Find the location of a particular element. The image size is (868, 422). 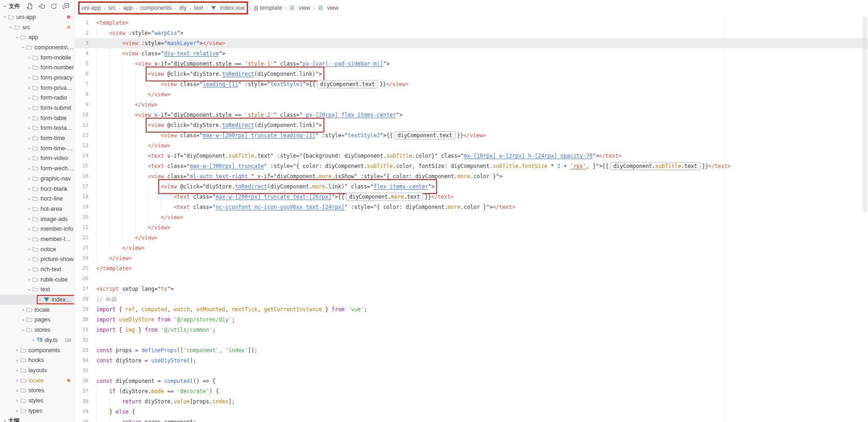

element-icon is located at coordinates (321, 8).